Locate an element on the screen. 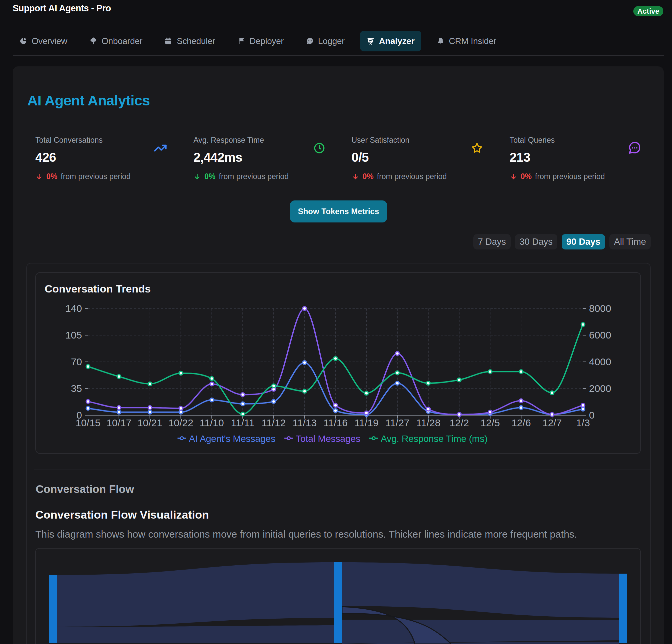 This screenshot has height=644, width=672. stat-value: 213 is located at coordinates (576, 157).